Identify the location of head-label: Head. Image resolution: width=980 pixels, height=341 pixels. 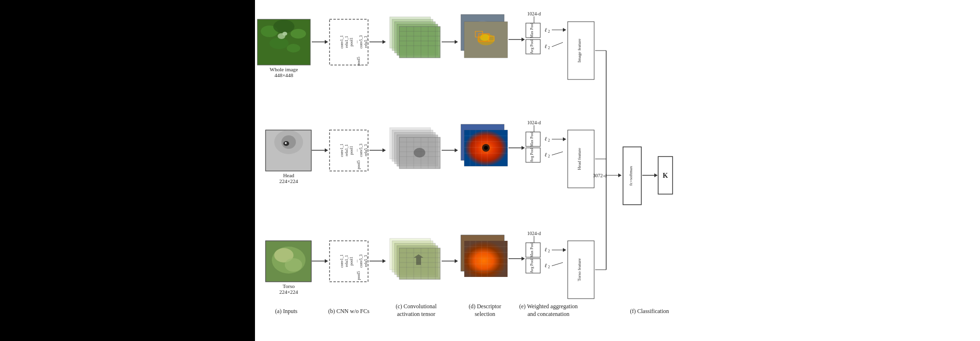
(289, 175).